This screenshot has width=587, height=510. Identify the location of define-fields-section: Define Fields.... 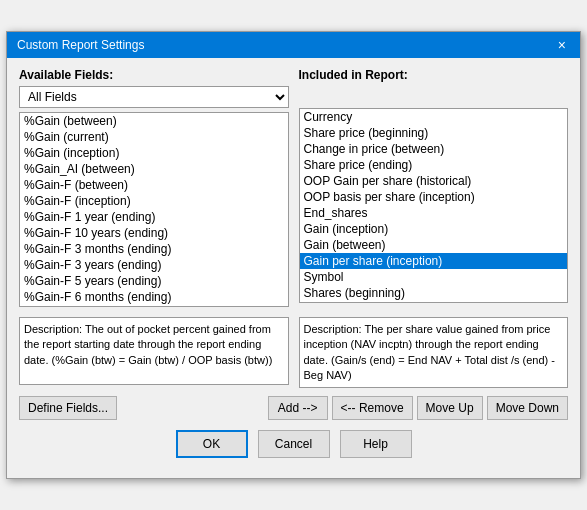
(68, 408).